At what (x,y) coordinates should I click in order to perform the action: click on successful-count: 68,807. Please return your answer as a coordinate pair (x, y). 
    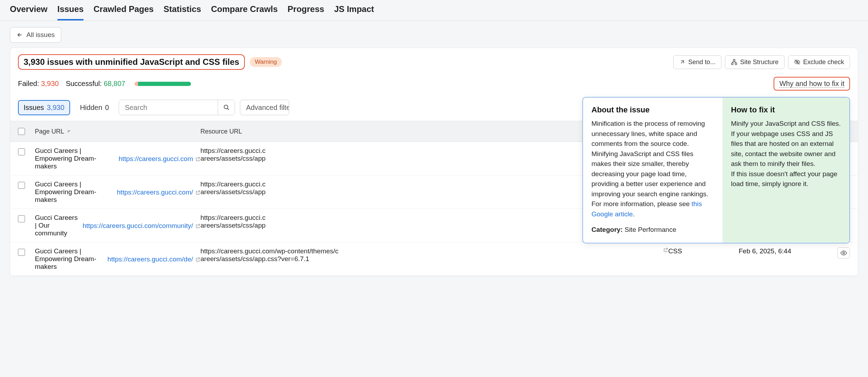
    Looking at the image, I should click on (114, 84).